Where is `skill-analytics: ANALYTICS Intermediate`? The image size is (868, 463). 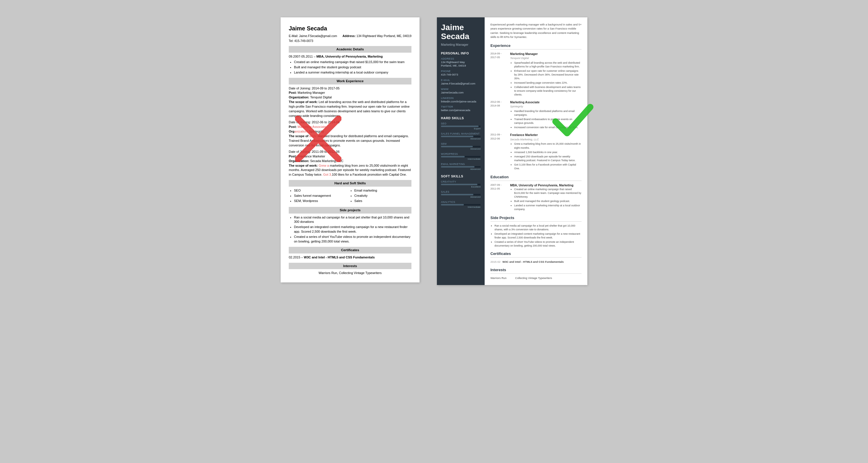
skill-analytics: ANALYTICS Intermediate is located at coordinates (461, 204).